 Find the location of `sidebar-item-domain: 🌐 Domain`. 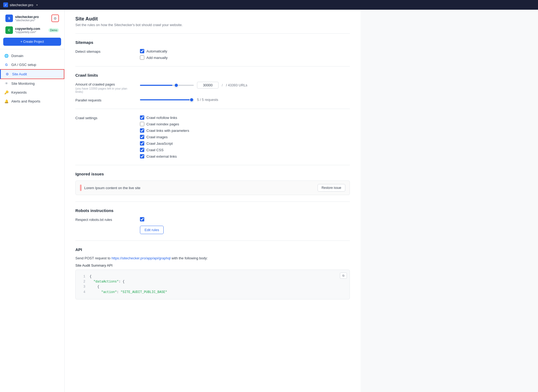

sidebar-item-domain: 🌐 Domain is located at coordinates (32, 56).